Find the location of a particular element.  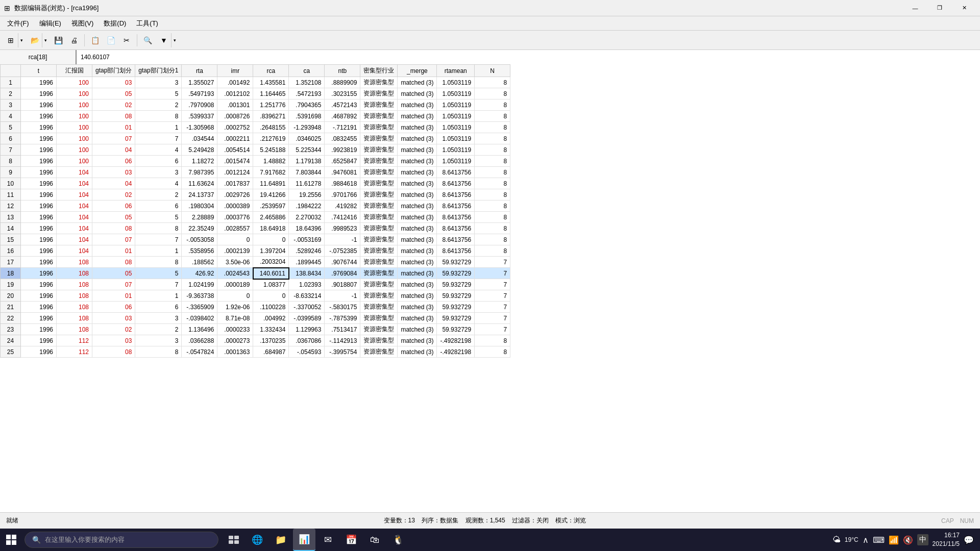

cell-imr: .0029726 is located at coordinates (235, 195).